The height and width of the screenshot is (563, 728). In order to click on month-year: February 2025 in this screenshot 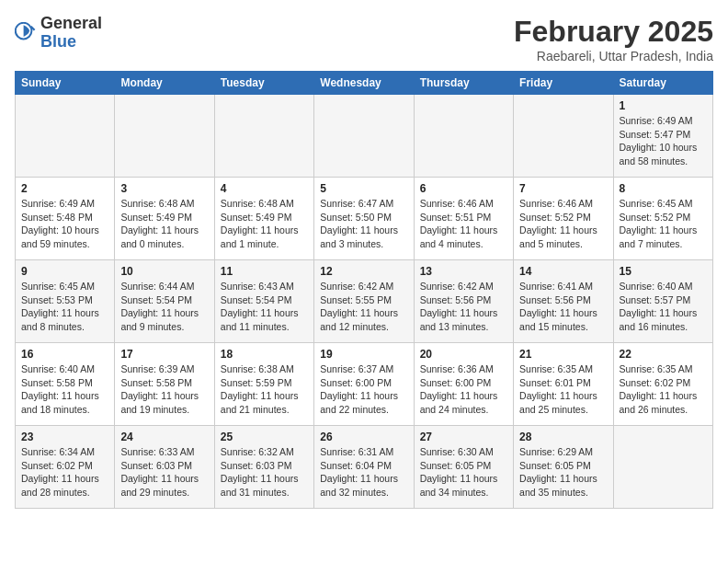, I will do `click(614, 31)`.